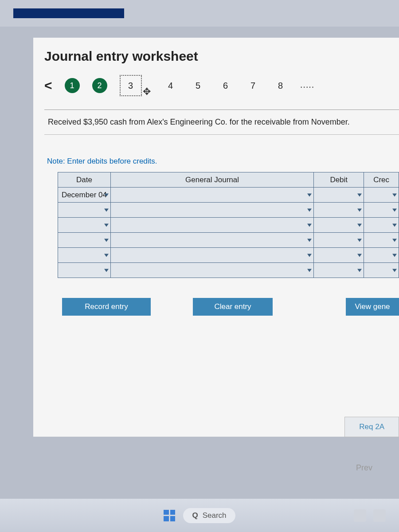 Image resolution: width=399 pixels, height=532 pixels. What do you see at coordinates (229, 195) in the screenshot?
I see `table-row: December 04` at bounding box center [229, 195].